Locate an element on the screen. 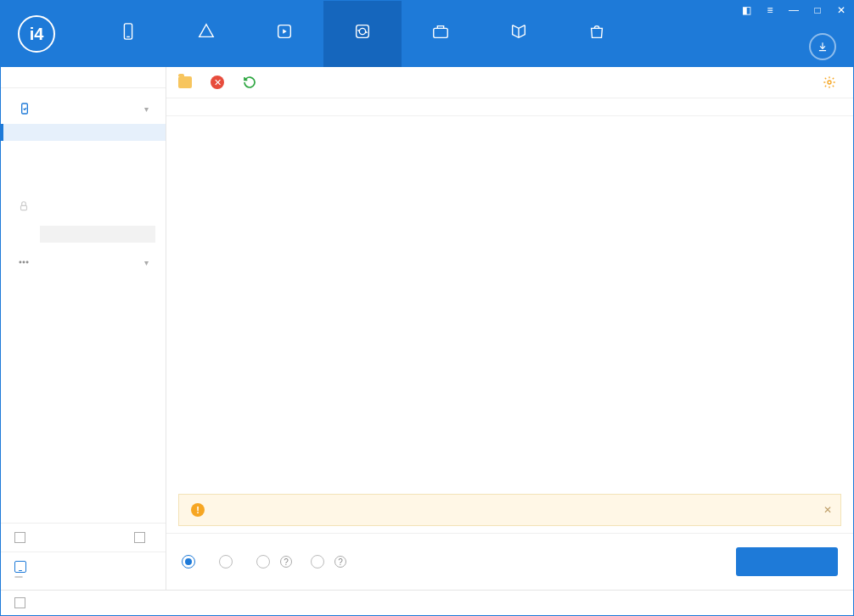 The width and height of the screenshot is (854, 616). delete-button: ✕ is located at coordinates (220, 82).